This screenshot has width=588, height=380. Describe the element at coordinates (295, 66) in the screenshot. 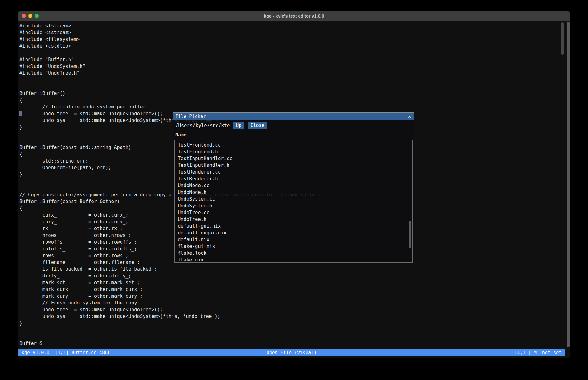

I see `code-line: #include "UndoSystem.h"` at that location.